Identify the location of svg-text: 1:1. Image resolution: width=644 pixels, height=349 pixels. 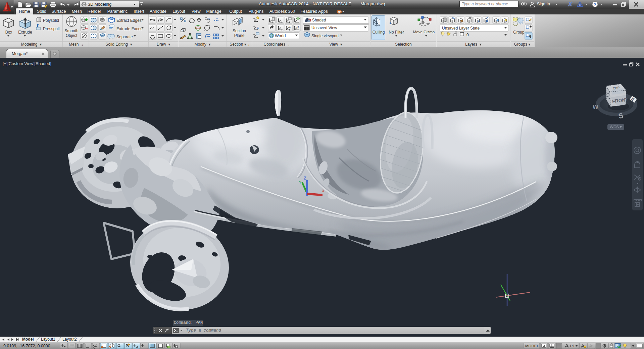
(572, 346).